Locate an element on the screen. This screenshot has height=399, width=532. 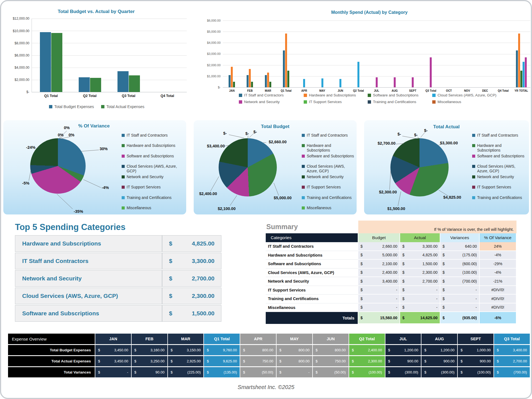
expense-cell: $3,160.00 is located at coordinates (150, 350).